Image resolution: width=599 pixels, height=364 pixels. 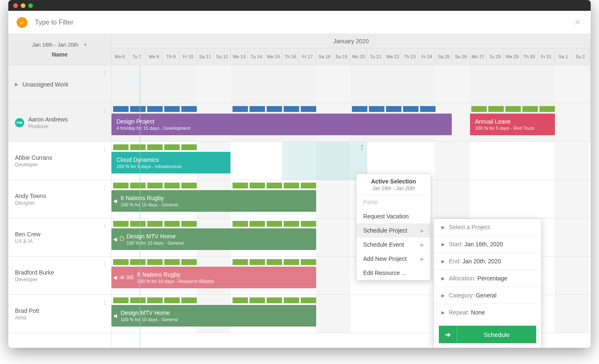 I want to click on panel-row-allocation: ▶ Allocation: Percentage, so click(x=488, y=279).